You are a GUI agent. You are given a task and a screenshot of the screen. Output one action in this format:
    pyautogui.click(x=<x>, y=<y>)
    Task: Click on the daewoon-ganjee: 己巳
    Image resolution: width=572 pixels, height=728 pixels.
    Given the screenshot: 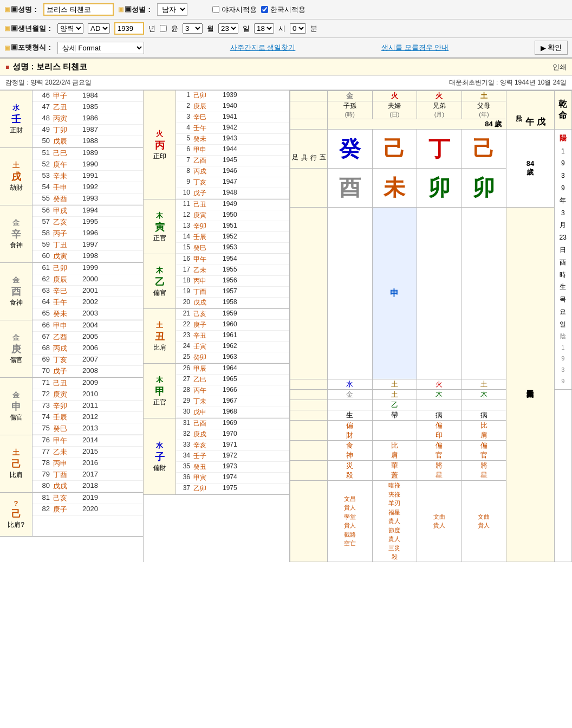 What is the action you would take?
    pyautogui.click(x=66, y=153)
    